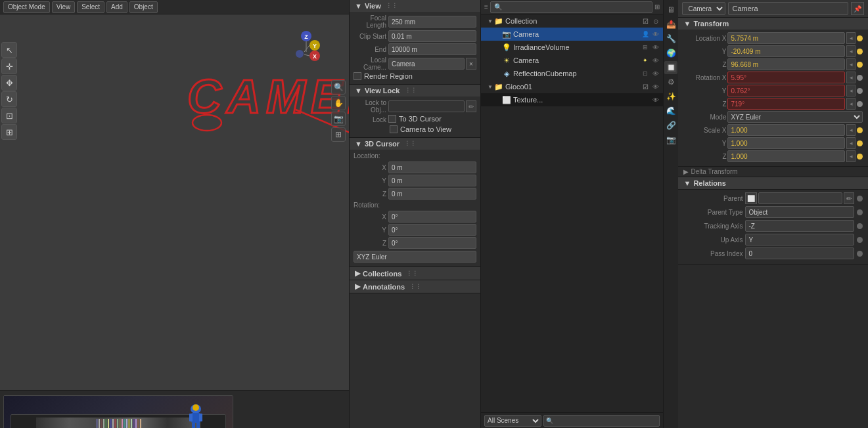 The width and height of the screenshot is (868, 428). I want to click on irr-expand, so click(498, 47).